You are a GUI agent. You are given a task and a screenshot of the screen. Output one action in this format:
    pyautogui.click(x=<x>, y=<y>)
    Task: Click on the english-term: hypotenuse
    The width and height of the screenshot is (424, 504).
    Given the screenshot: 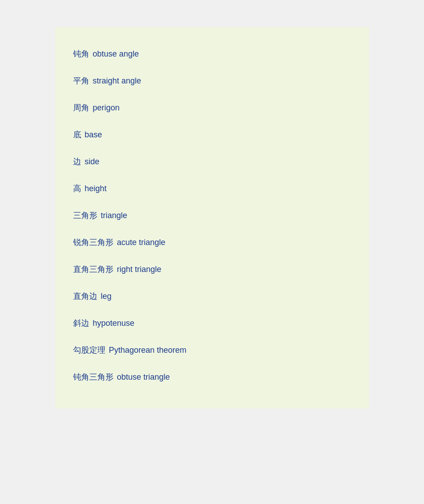 What is the action you would take?
    pyautogui.click(x=114, y=323)
    